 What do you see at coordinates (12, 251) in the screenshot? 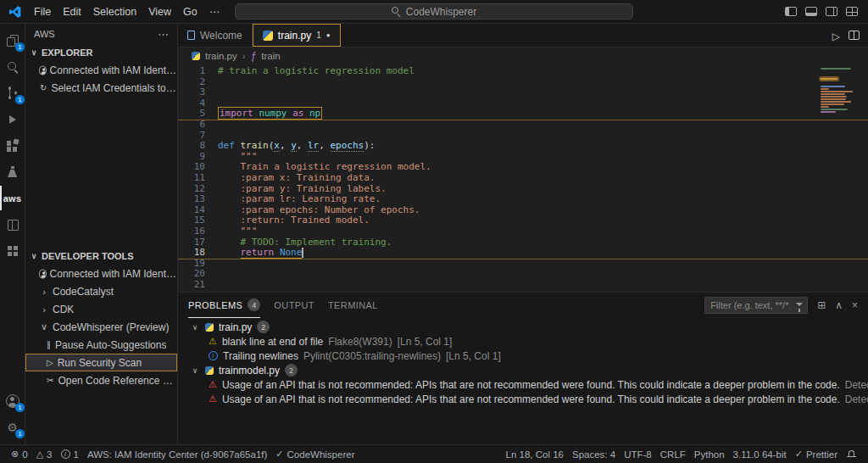
I see `activity-containers` at bounding box center [12, 251].